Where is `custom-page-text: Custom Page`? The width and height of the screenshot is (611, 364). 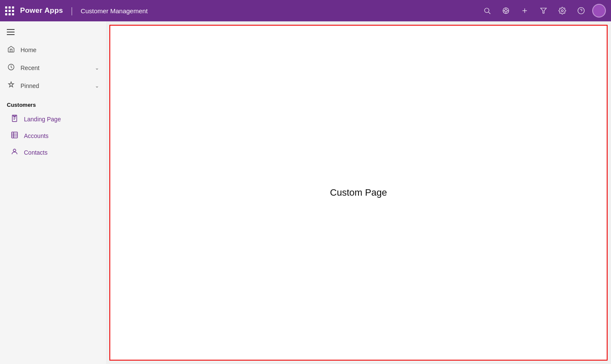 custom-page-text: Custom Page is located at coordinates (358, 193).